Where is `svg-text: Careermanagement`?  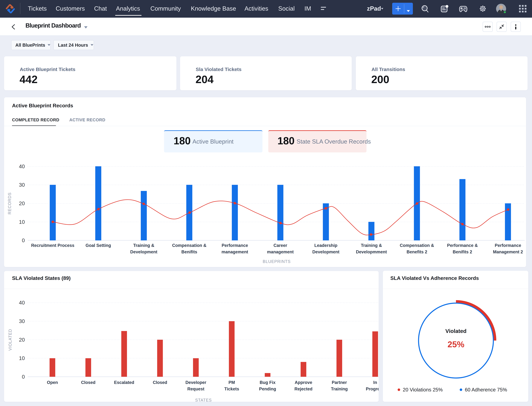
svg-text: Careermanagement is located at coordinates (280, 249).